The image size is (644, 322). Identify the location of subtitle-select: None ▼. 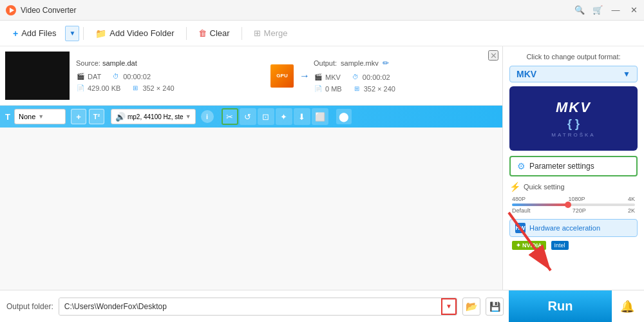
(40, 117).